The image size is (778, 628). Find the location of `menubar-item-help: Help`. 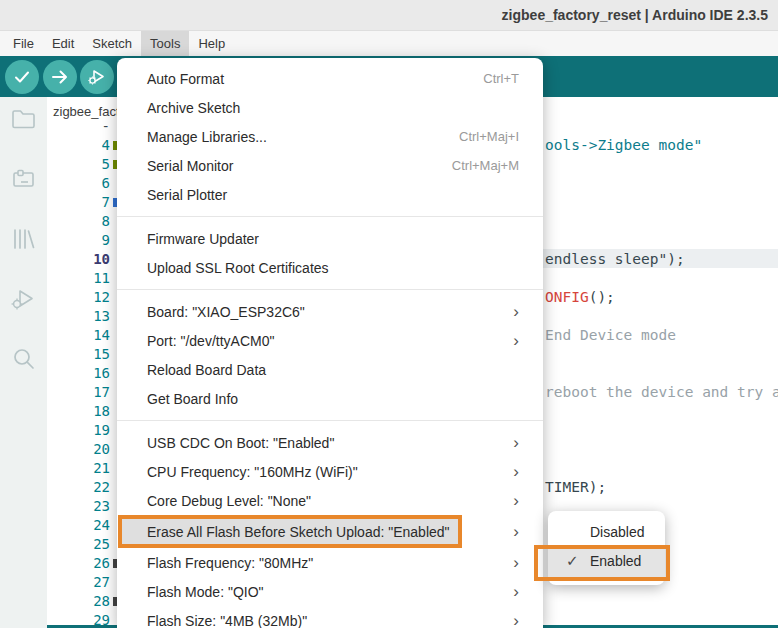

menubar-item-help: Help is located at coordinates (212, 44).